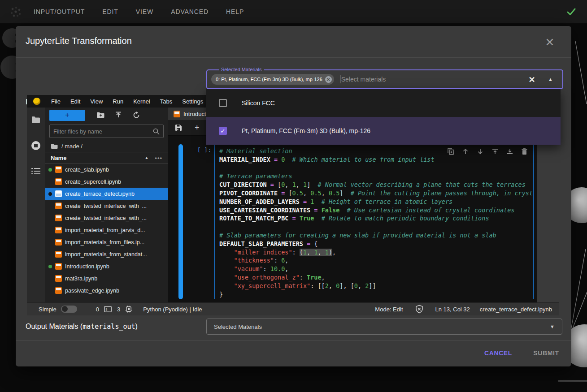 The height and width of the screenshot is (392, 587). Describe the element at coordinates (107, 254) in the screenshot. I see `file-row: import_materials_from_standat...` at that location.